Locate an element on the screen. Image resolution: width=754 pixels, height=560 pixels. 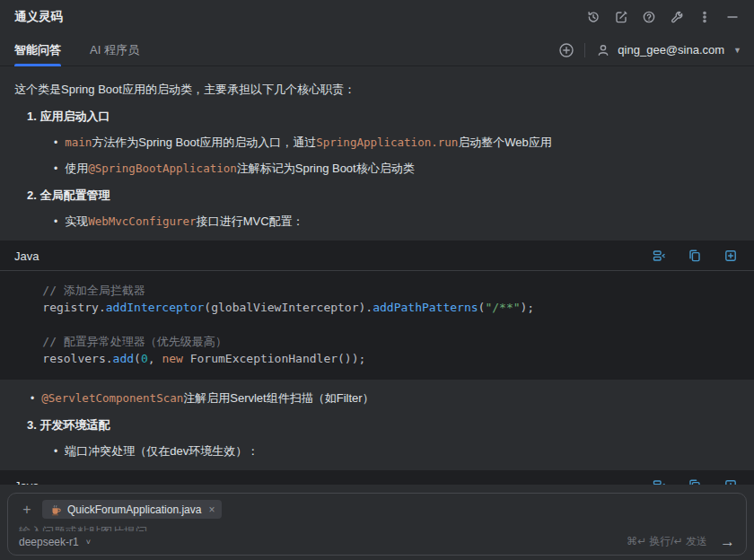
titlebar-actions is located at coordinates (662, 17).